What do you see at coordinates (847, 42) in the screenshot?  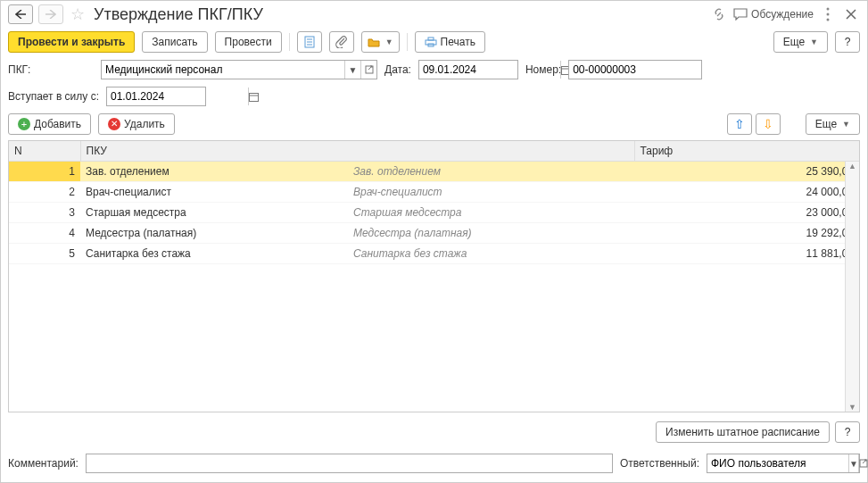 I see `help-button: ?` at bounding box center [847, 42].